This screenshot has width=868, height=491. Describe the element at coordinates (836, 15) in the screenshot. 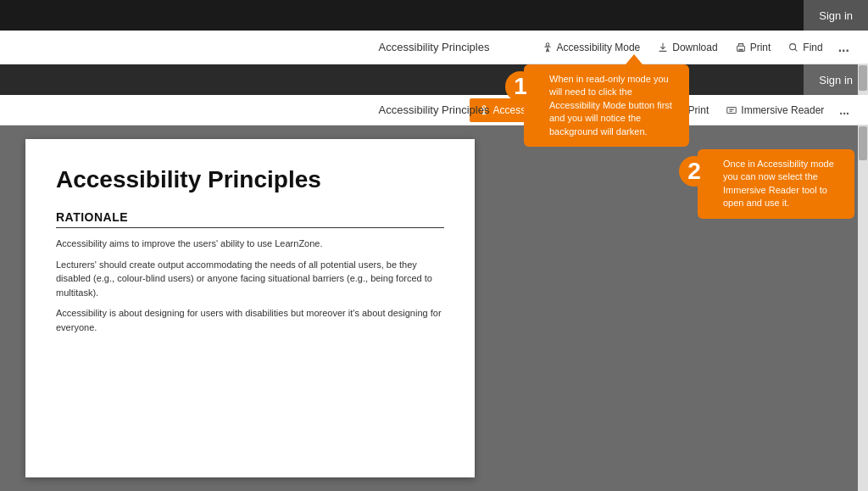

I see `sign-in-button-top: Sign in` at that location.